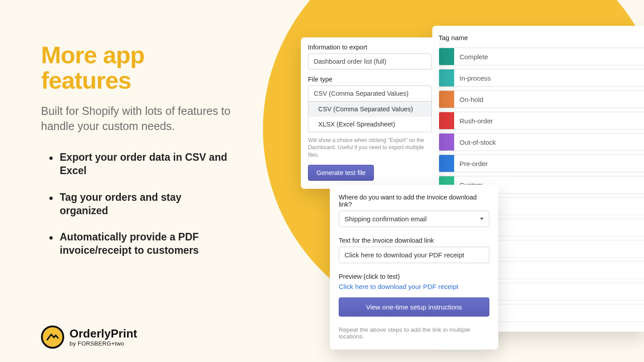 This screenshot has height=362, width=644. I want to click on generate-test-file-button: Generate test file, so click(341, 173).